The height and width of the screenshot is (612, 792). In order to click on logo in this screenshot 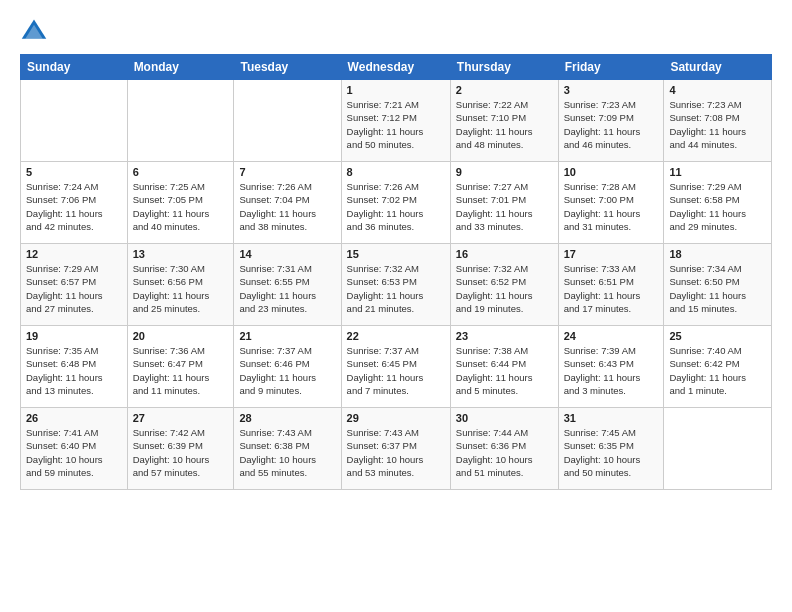, I will do `click(35, 30)`.